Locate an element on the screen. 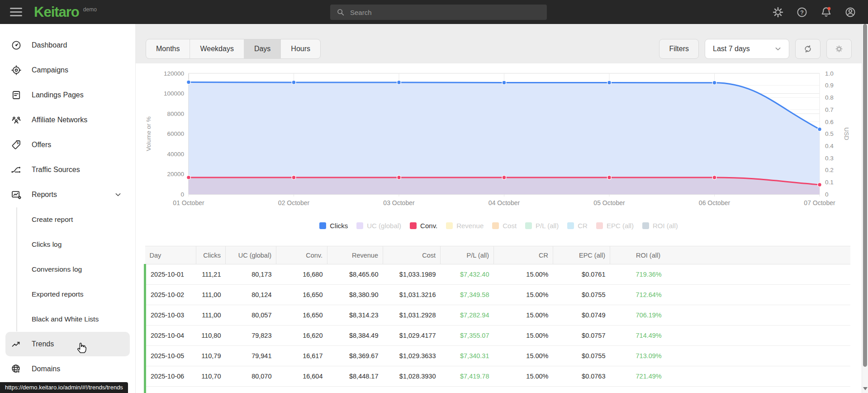 The height and width of the screenshot is (393, 868). filters-button: Filters is located at coordinates (679, 49).